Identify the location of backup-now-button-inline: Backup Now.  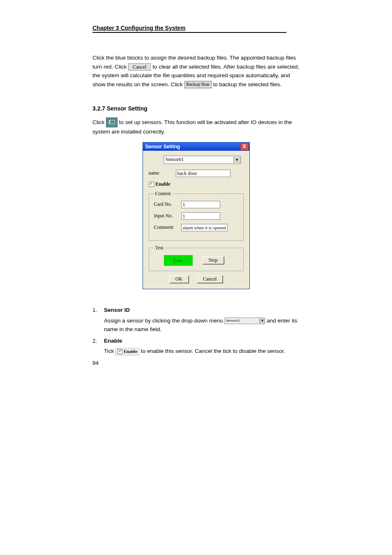
(198, 85).